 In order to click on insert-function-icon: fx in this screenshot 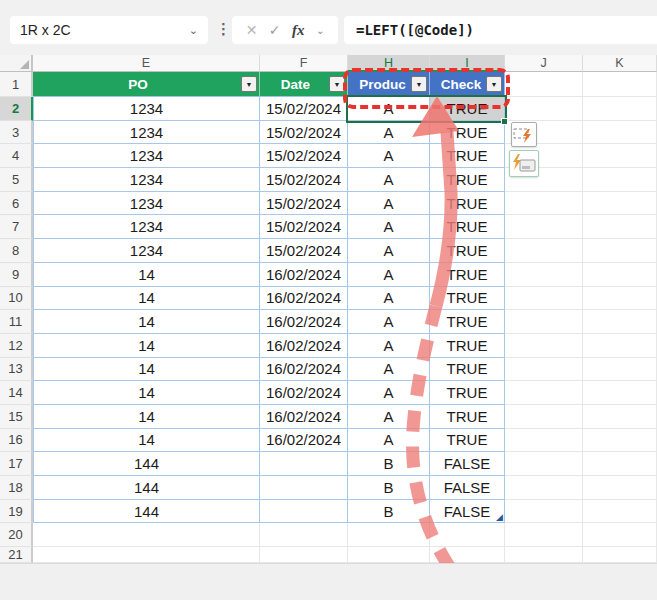, I will do `click(298, 30)`.